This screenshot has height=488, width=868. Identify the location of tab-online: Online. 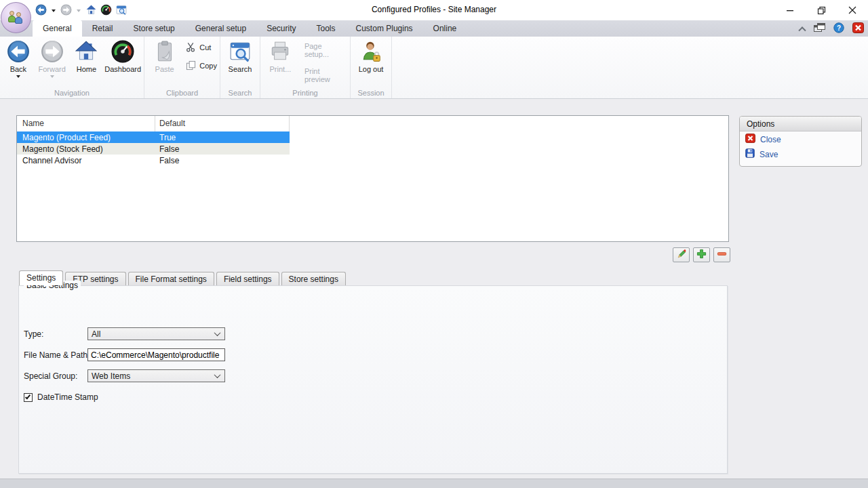
(445, 28).